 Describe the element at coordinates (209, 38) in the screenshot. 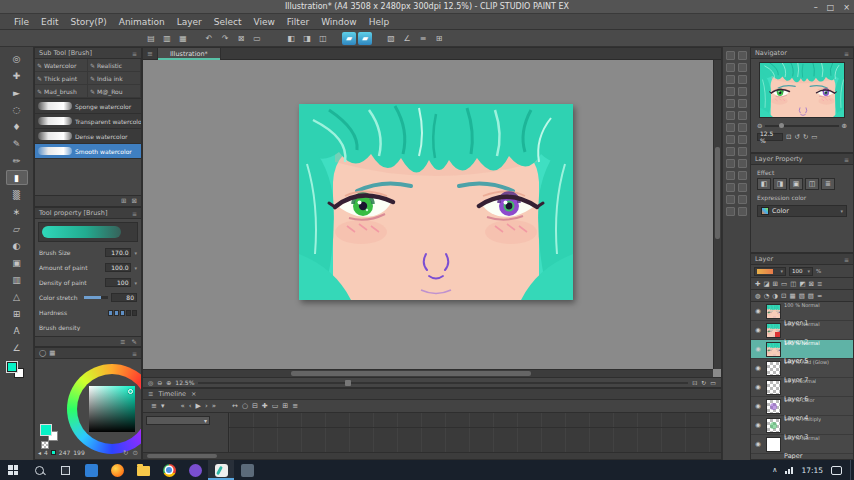

I see `undo-icon: ↶` at that location.